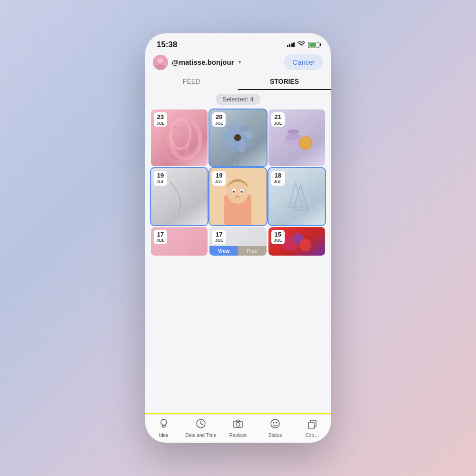  Describe the element at coordinates (179, 138) in the screenshot. I see `grid-item-0: 23 JUL` at that location.